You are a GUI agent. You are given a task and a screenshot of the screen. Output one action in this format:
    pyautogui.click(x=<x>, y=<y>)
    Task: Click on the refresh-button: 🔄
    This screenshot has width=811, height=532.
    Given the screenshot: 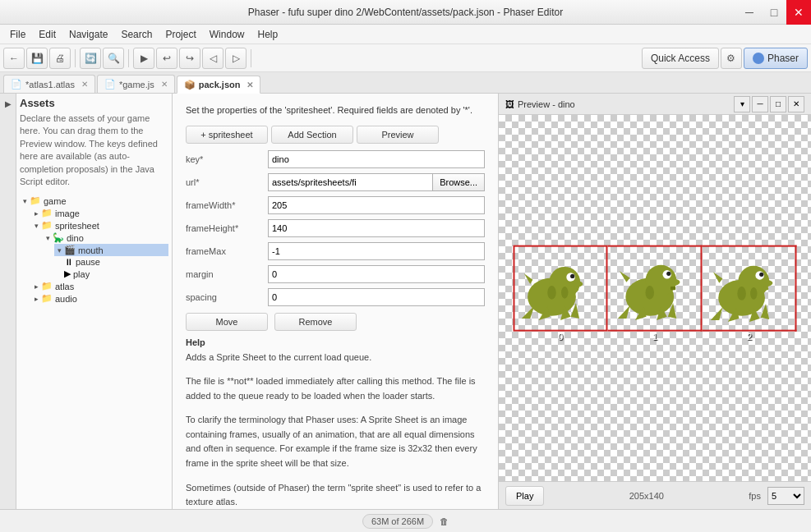 What is the action you would take?
    pyautogui.click(x=90, y=58)
    